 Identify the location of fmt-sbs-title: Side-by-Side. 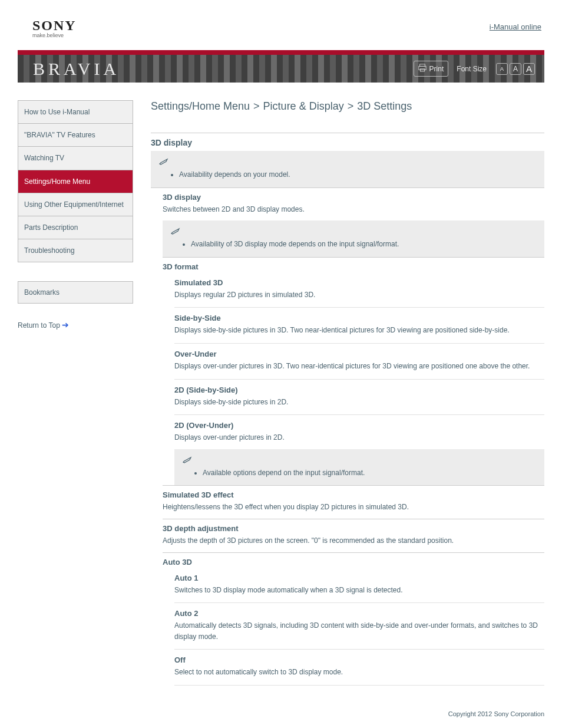
(359, 317).